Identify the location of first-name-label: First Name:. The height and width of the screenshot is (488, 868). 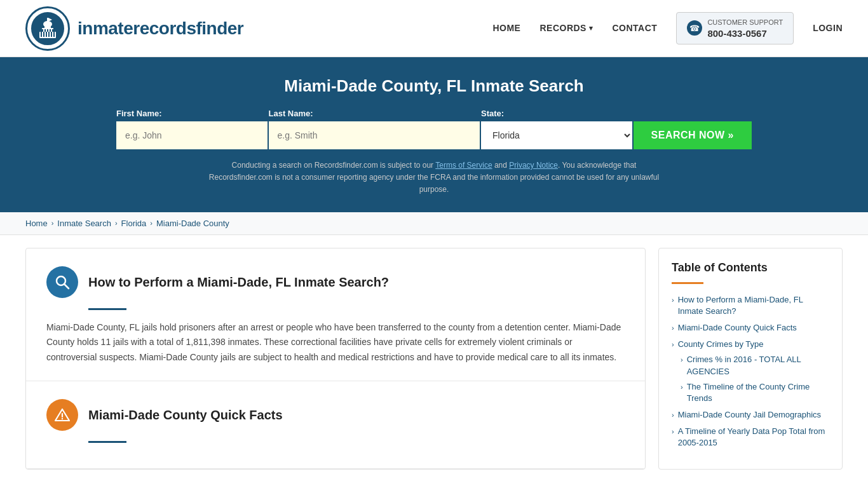
(192, 113).